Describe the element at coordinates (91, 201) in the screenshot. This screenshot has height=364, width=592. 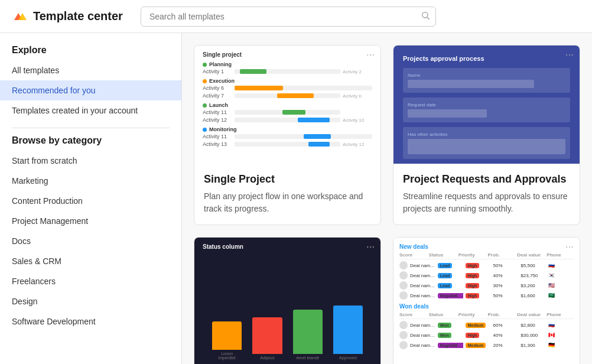
I see `sidebar-item-content: Content Production` at that location.